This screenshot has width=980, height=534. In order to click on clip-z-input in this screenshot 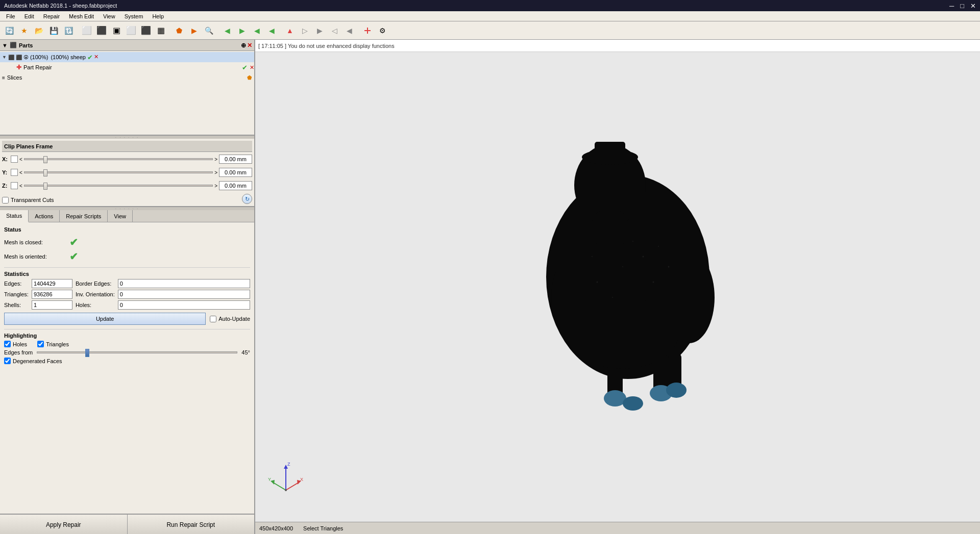, I will do `click(236, 186)`.